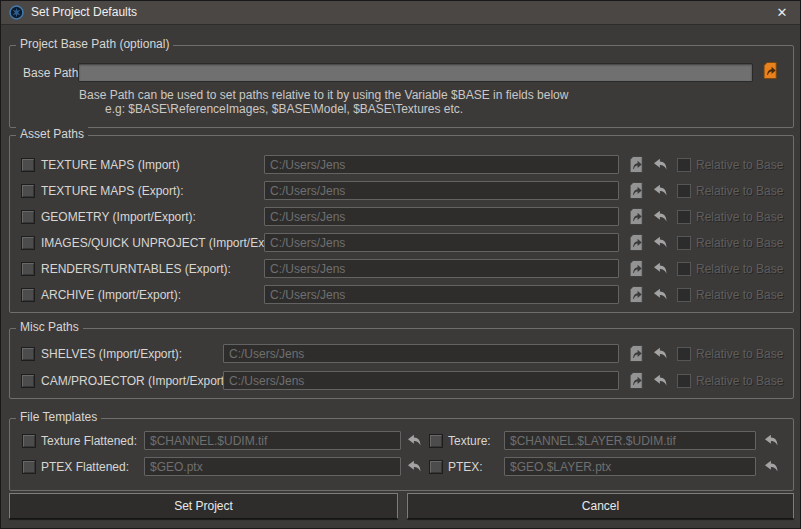  I want to click on template-label: PTEX Flattened:, so click(85, 468).